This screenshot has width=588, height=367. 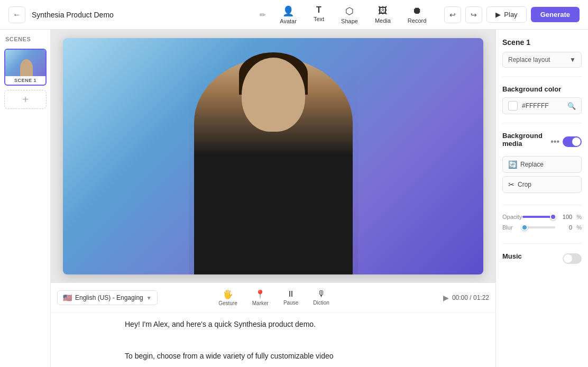 What do you see at coordinates (576, 142) in the screenshot?
I see `toggle-knob` at bounding box center [576, 142].